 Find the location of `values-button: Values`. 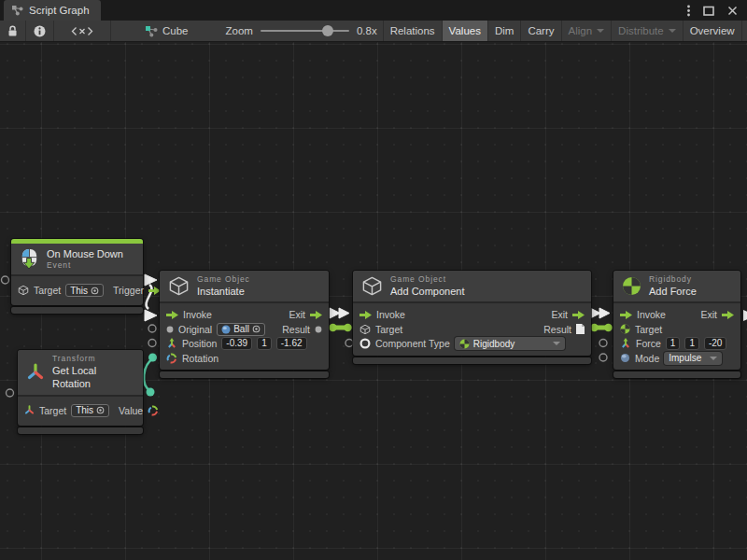

values-button: Values is located at coordinates (465, 31).